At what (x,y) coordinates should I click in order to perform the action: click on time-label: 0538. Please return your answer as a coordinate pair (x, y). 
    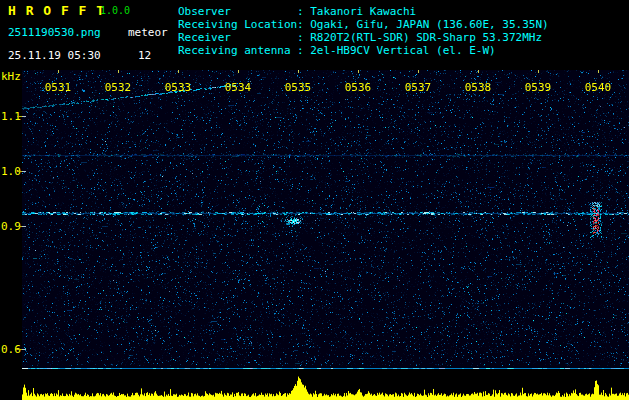
    Looking at the image, I should click on (478, 88).